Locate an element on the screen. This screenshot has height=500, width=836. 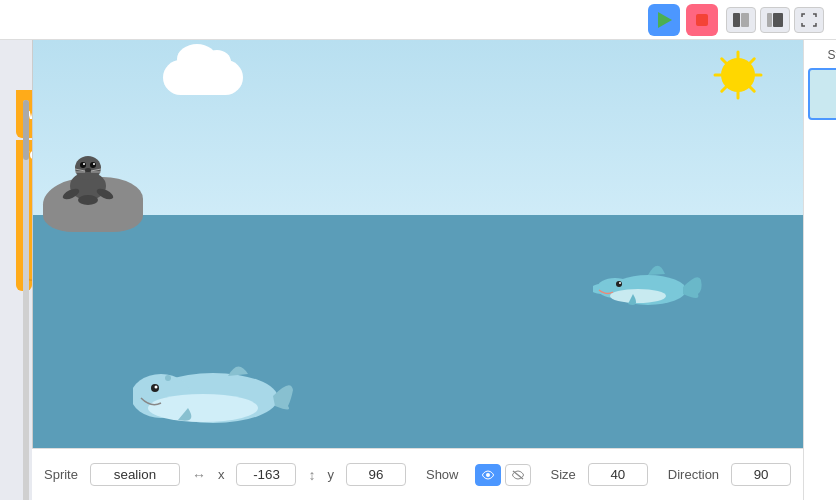
y-label: y is located at coordinates (330, 474).